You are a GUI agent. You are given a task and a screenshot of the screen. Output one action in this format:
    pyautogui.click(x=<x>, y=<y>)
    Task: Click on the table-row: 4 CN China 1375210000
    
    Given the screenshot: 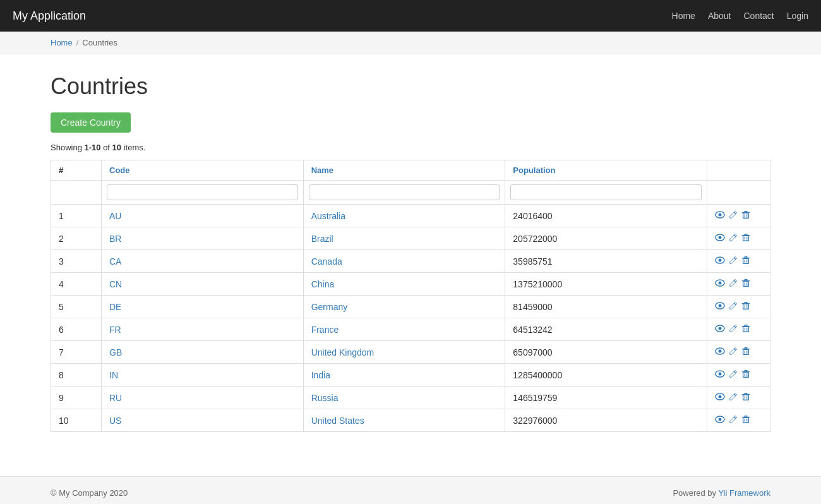 What is the action you would take?
    pyautogui.click(x=410, y=284)
    